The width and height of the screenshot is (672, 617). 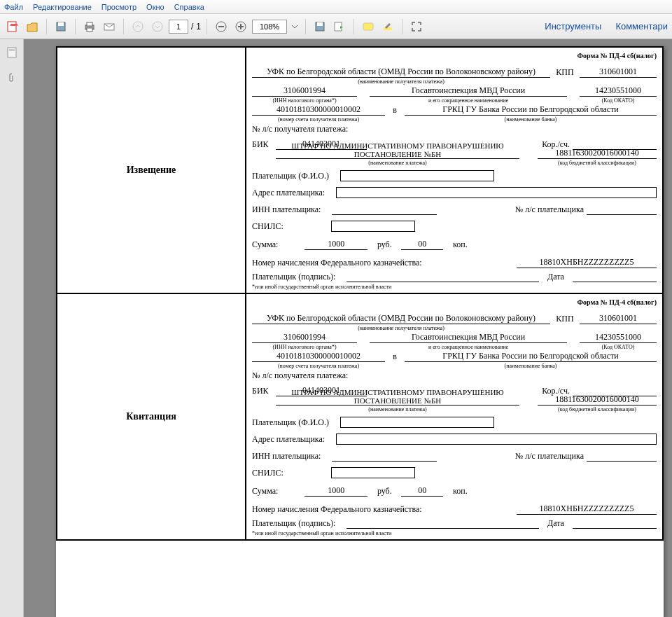 I want to click on account-caption: (номер счета получателя платежа), so click(x=318, y=366).